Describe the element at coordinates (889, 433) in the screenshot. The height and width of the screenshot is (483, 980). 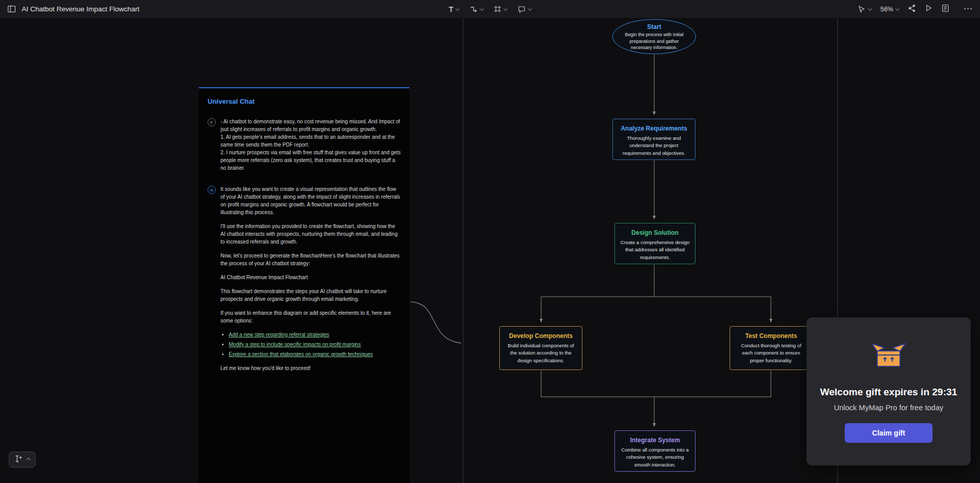
I see `claim-gift-button: Claim gift` at that location.